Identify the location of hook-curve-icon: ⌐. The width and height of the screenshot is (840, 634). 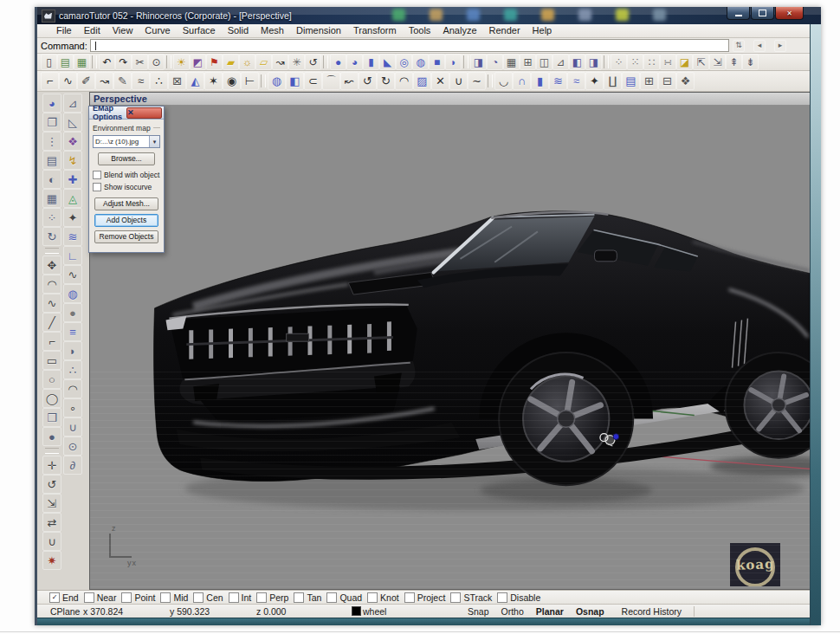
(50, 81).